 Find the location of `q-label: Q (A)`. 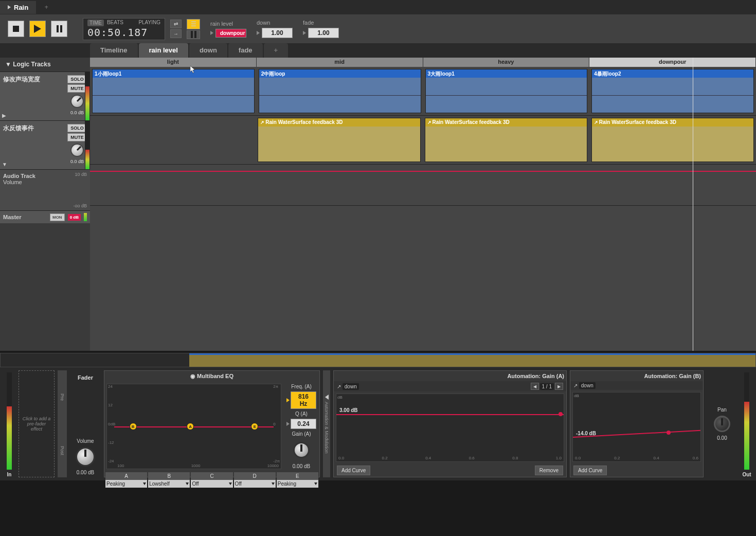

q-label: Q (A) is located at coordinates (301, 414).